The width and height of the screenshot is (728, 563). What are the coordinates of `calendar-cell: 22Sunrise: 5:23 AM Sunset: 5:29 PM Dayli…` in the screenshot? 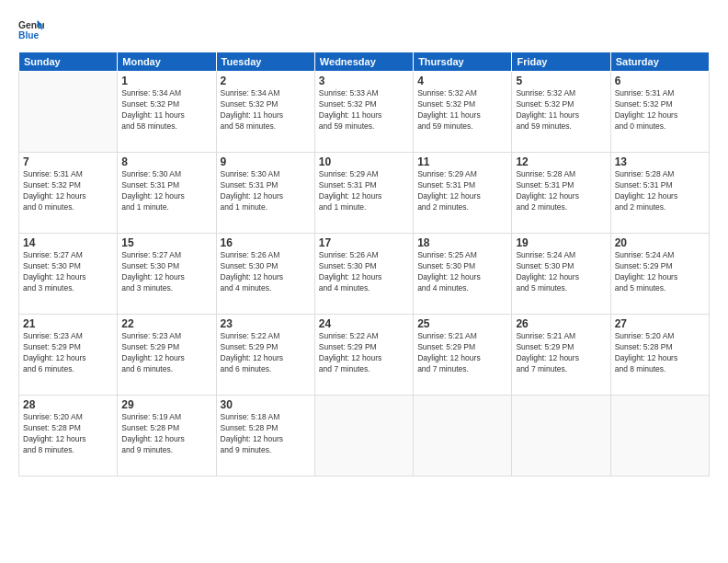 It's located at (167, 355).